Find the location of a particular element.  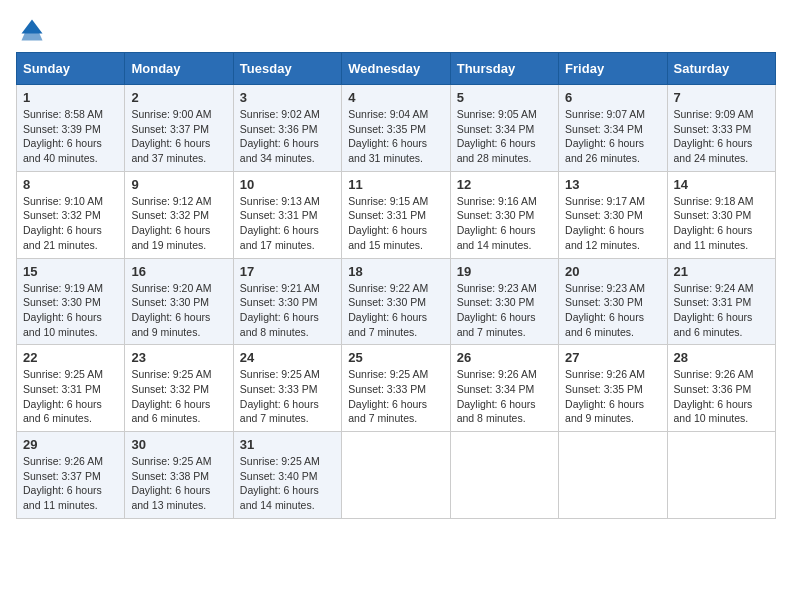

cell-text: Sunrise: 9:26 AMSunset: 3:36 PMDaylight:… is located at coordinates (714, 396).